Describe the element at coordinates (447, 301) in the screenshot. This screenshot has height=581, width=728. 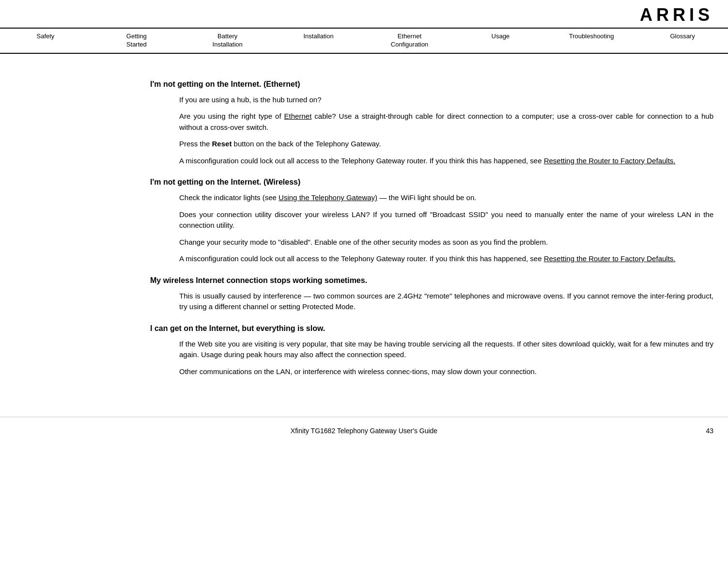
I see `subsection-interference: This is usually caused by interference —…` at that location.